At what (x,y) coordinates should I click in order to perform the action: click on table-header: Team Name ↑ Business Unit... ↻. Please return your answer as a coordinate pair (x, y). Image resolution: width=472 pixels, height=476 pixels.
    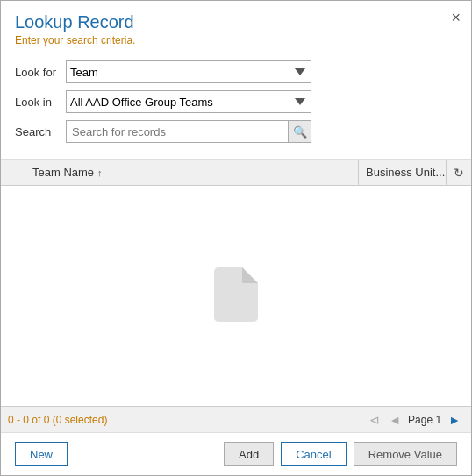
    Looking at the image, I should click on (236, 173).